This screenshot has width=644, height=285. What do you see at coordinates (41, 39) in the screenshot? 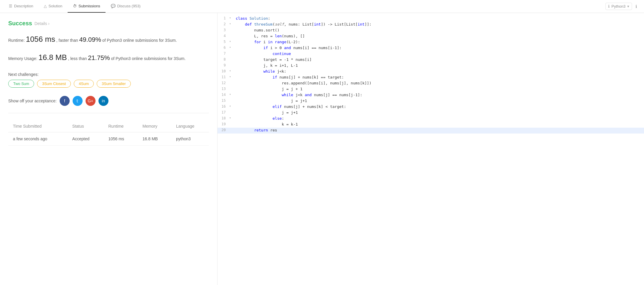
I see `runtime-value: 1056 ms` at bounding box center [41, 39].